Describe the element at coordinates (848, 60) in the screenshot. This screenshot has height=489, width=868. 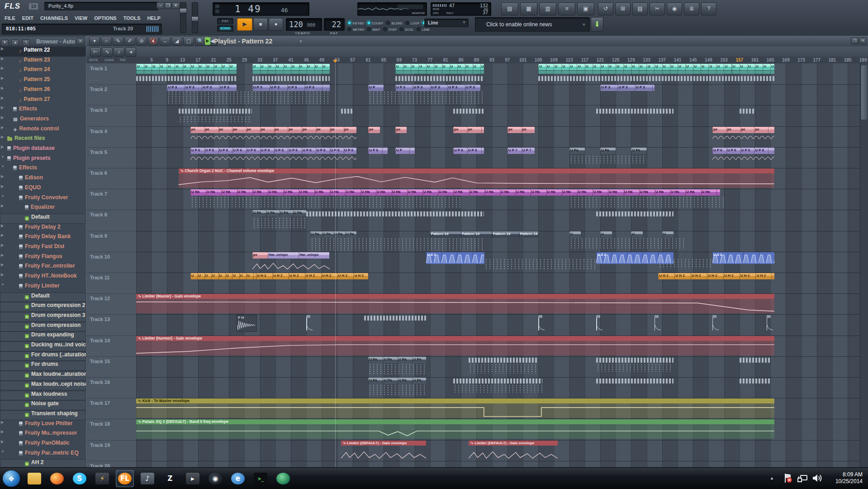
I see `ruler-bar-185: 185` at that location.